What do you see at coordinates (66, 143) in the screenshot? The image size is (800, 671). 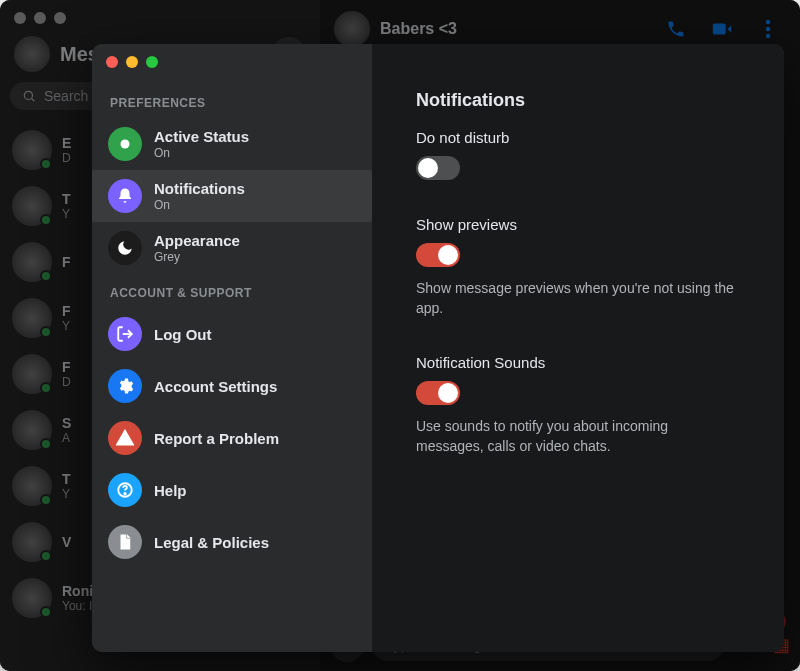 I see `chat-name: E` at bounding box center [66, 143].